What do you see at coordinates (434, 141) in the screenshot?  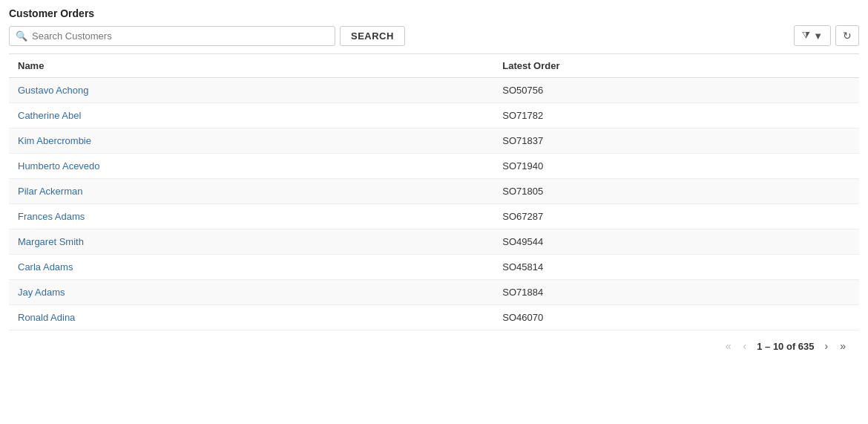 I see `table-row: Kim AbercrombieSO71837` at bounding box center [434, 141].